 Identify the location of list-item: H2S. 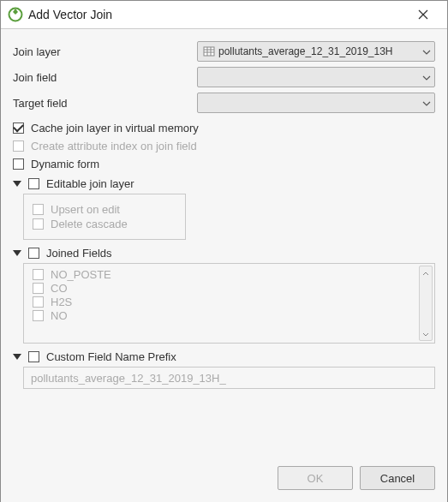
(223, 302).